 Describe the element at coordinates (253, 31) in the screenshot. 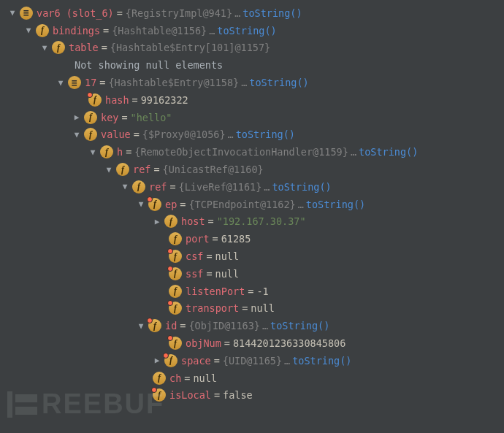

I see `tree-row-bindings: bindings = {Hashtable@1156} … toString()` at that location.